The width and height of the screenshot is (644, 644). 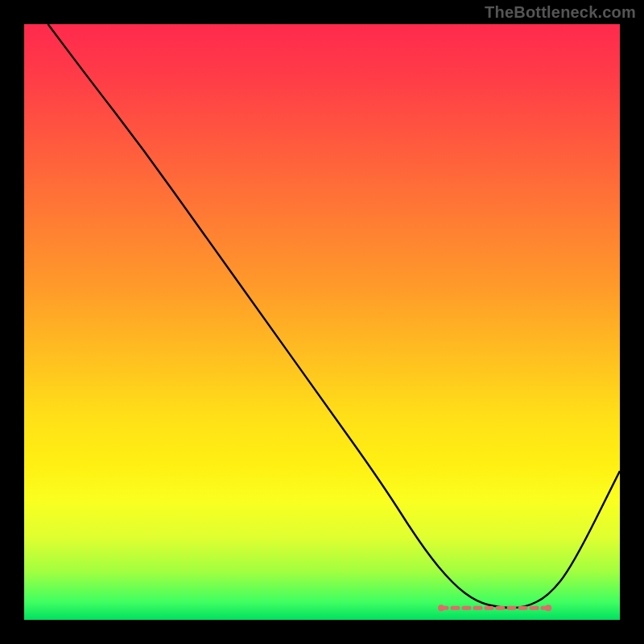 I want to click on watermark-text: TheBottleneck.com, so click(x=560, y=13).